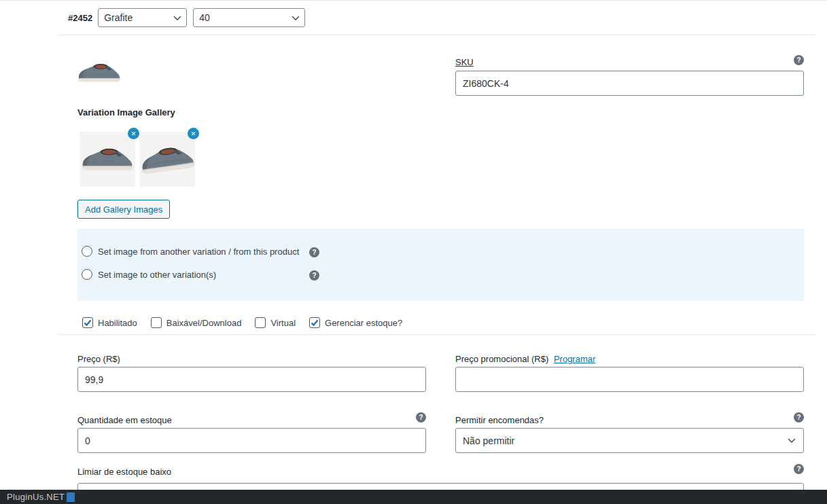  Describe the element at coordinates (249, 323) in the screenshot. I see `variation-toggles: Habilitado Baixável/Download Virtual Ger…` at that location.